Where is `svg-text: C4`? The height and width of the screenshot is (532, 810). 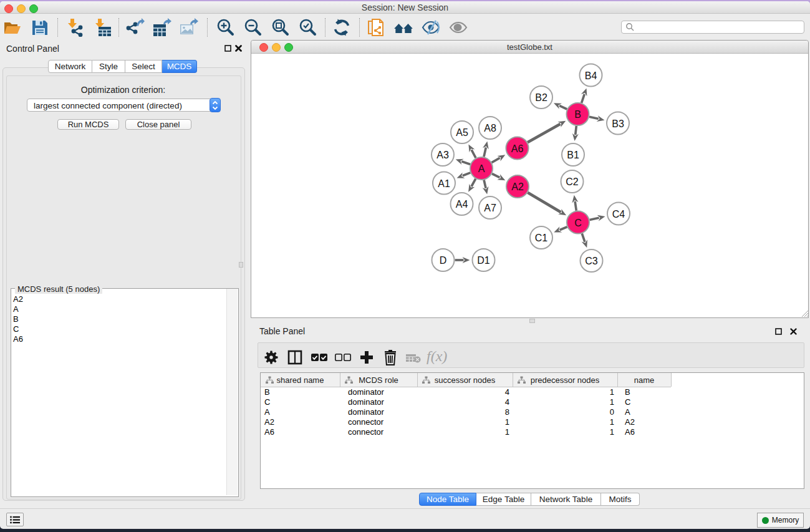 svg-text: C4 is located at coordinates (619, 215).